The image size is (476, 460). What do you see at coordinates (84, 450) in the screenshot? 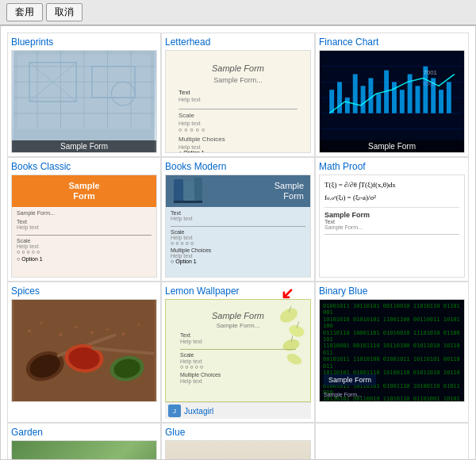
I see `garden-preview` at bounding box center [84, 450].